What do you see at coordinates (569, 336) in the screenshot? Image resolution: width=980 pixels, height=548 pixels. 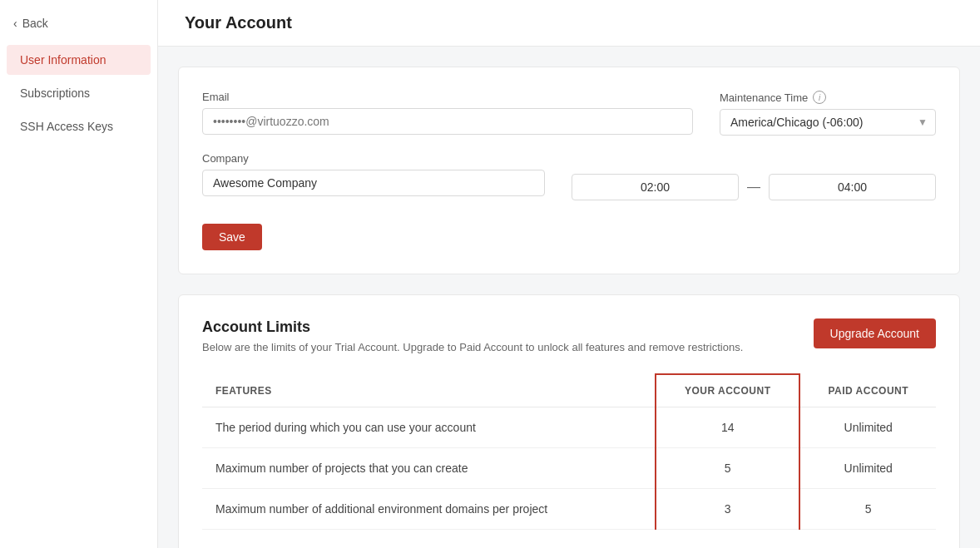 I see `limits-header: Account Limits Below are the limits of y…` at bounding box center [569, 336].